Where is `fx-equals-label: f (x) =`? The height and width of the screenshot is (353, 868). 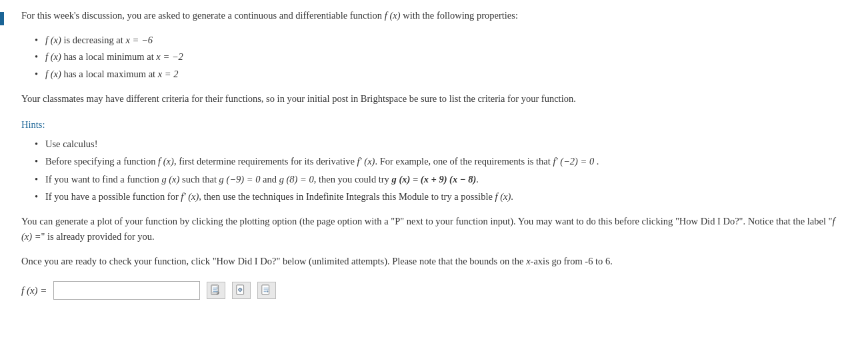 fx-equals-label: f (x) = is located at coordinates (34, 290).